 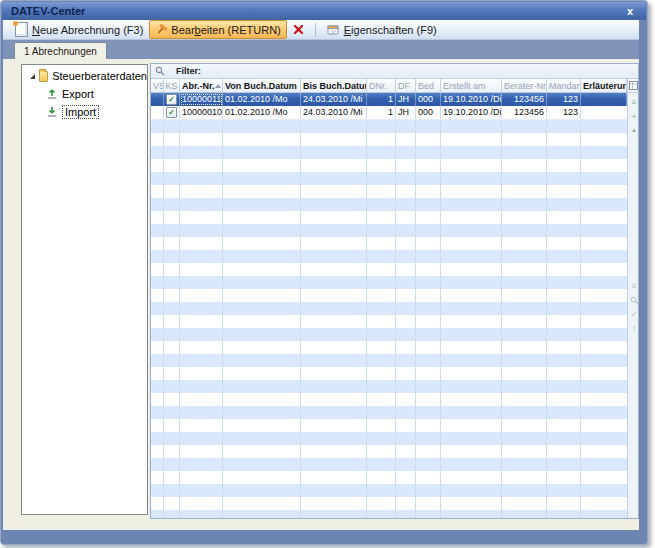 I want to click on table-row-selected: ✓ 10000011 01.02.2010 /Mo 24.03.2010 /Mi…, so click(x=389, y=100).